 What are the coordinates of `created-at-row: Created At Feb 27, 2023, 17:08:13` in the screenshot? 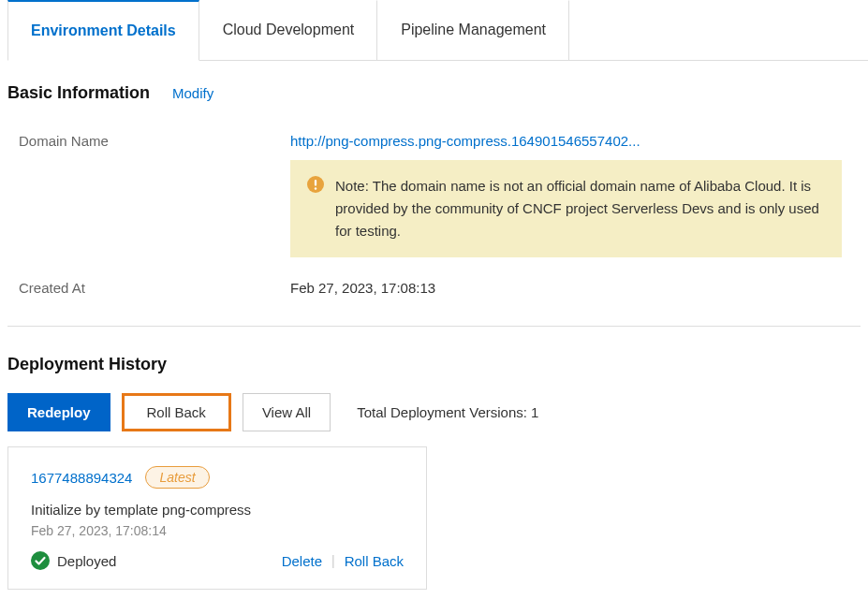 It's located at (434, 292).